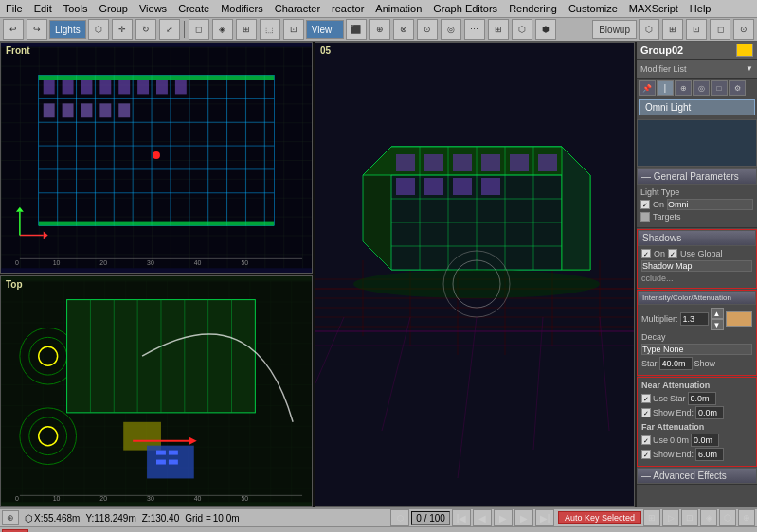 This screenshot has height=532, width=757. Describe the element at coordinates (696, 29) in the screenshot. I see `tb-r3: ⊡` at that location.